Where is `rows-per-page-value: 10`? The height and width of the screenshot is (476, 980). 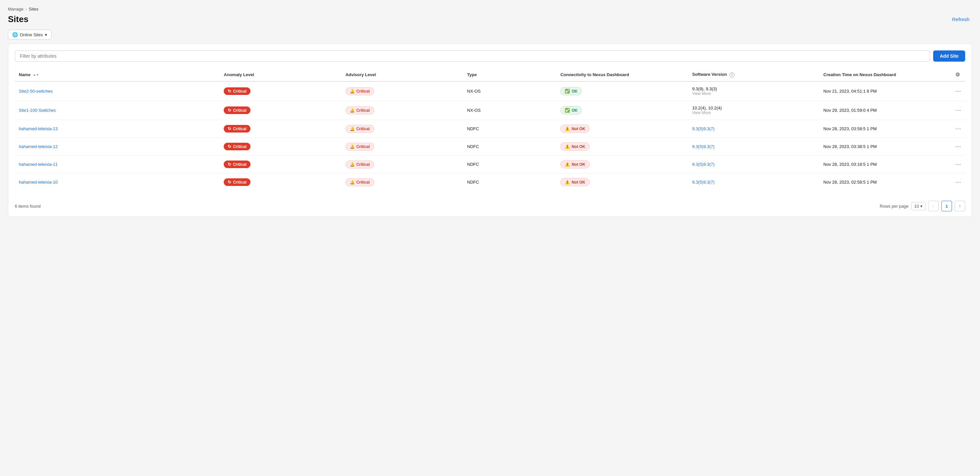 rows-per-page-value: 10 is located at coordinates (917, 206).